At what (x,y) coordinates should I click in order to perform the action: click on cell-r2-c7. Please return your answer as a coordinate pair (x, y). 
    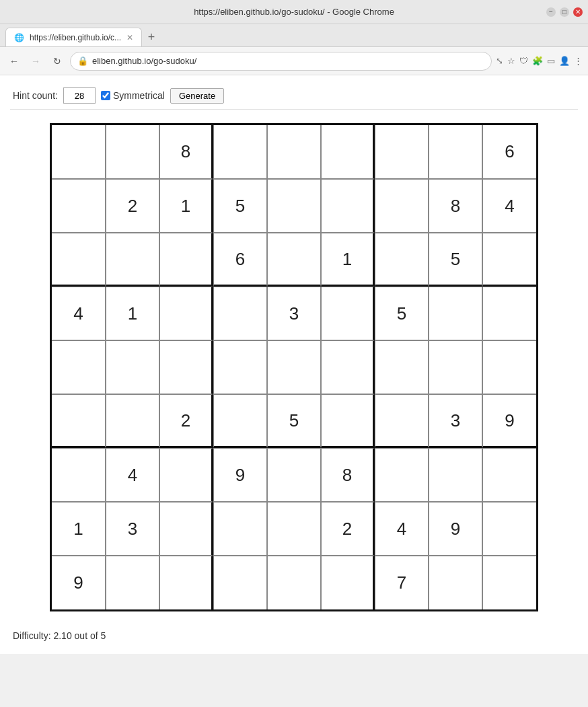
    Looking at the image, I should click on (402, 206).